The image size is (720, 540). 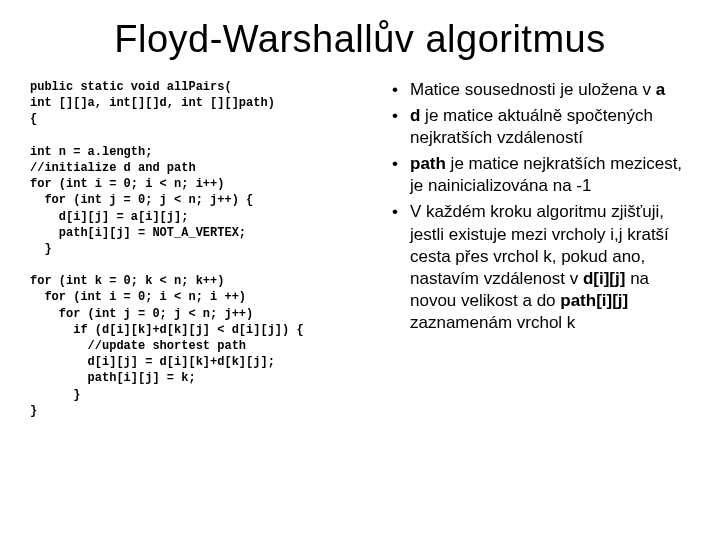 I want to click on bullet-bold: d[i][j], so click(x=604, y=278).